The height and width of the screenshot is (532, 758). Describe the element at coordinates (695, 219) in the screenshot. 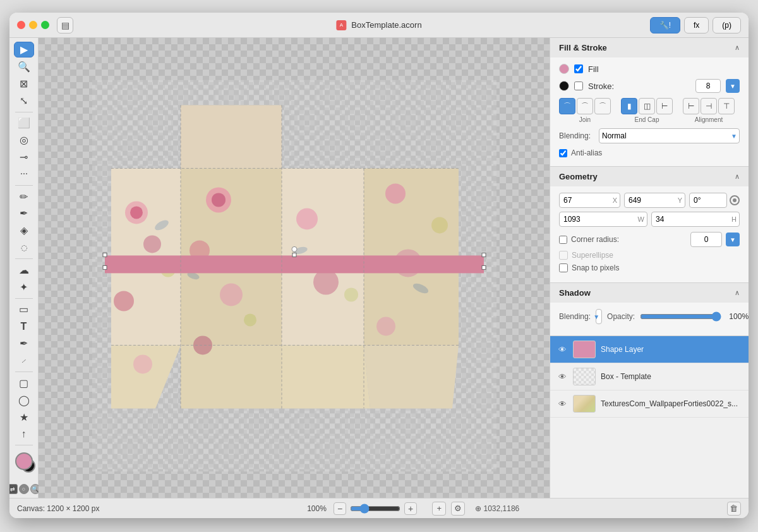

I see `h-input` at that location.